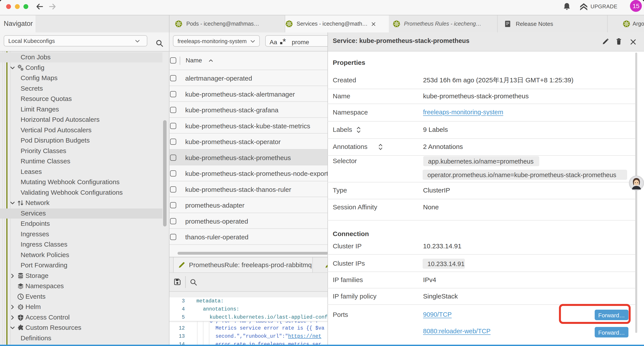  What do you see at coordinates (20, 307) in the screenshot?
I see `svg-text: HELM` at bounding box center [20, 307].